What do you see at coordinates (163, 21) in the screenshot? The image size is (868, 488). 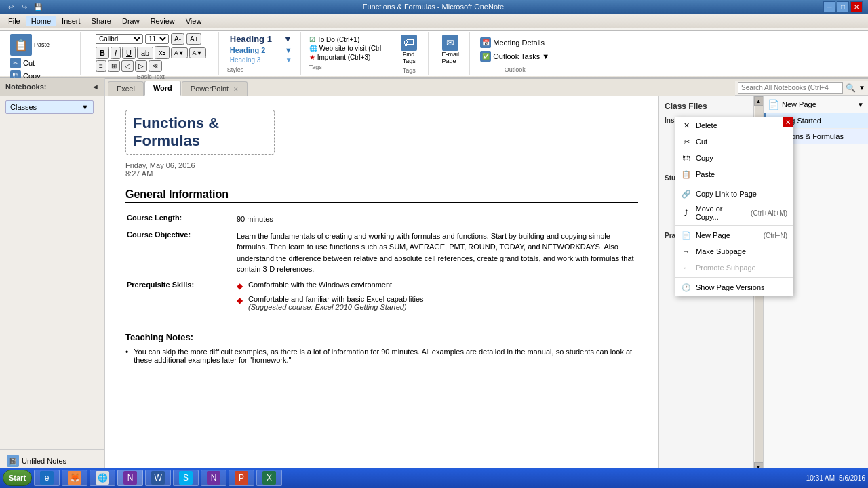 I see `menu-review: Review` at bounding box center [163, 21].